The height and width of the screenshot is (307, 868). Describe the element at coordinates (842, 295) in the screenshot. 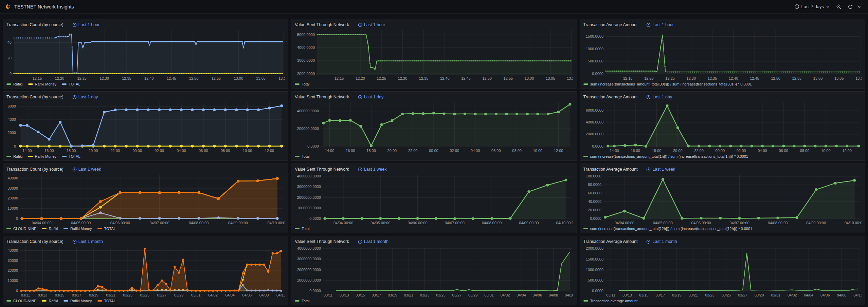

I see `svg-text: 04/08` at that location.